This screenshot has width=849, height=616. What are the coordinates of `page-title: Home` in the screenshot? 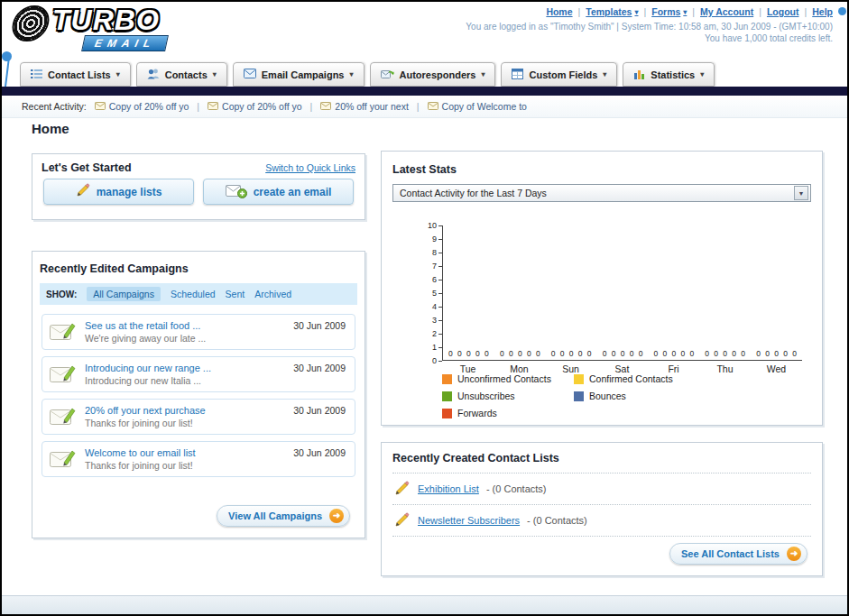 It's located at (51, 128).